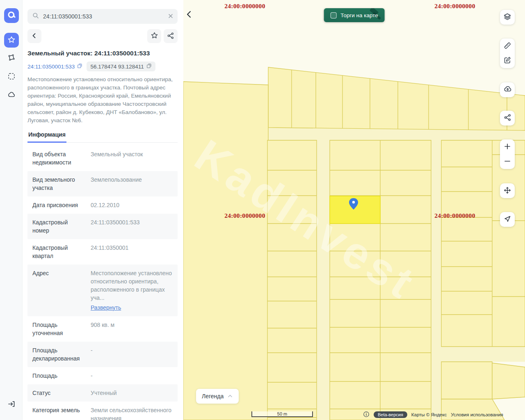 The height and width of the screenshot is (420, 525). Describe the element at coordinates (59, 226) in the screenshot. I see `row-label: Кадастровый номер` at that location.